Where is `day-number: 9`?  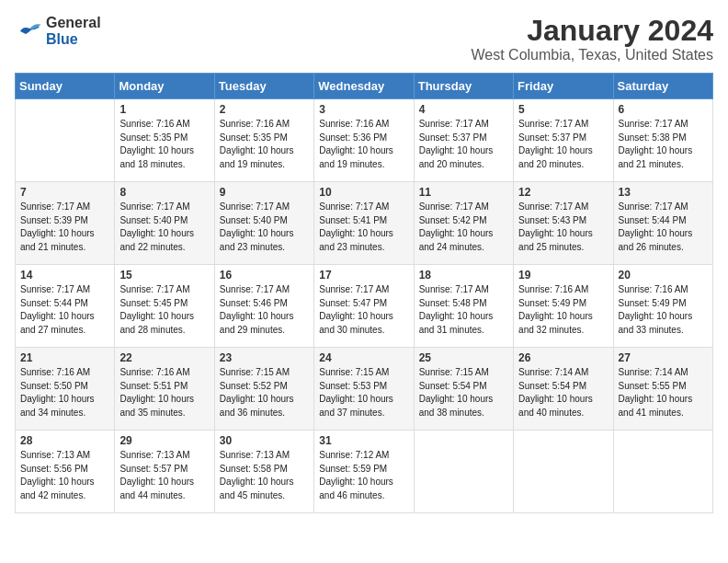 day-number: 9 is located at coordinates (265, 192).